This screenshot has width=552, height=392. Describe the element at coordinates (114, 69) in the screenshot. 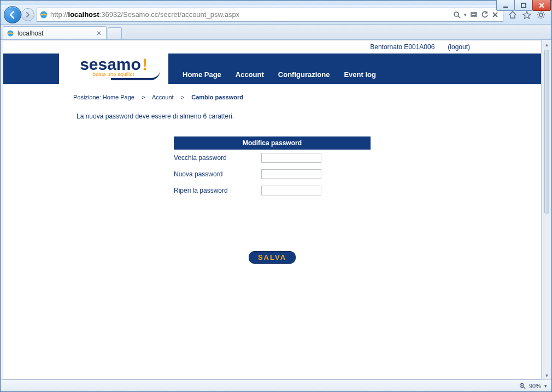

I see `site-logo: sesamo! basta uno squillo!` at that location.